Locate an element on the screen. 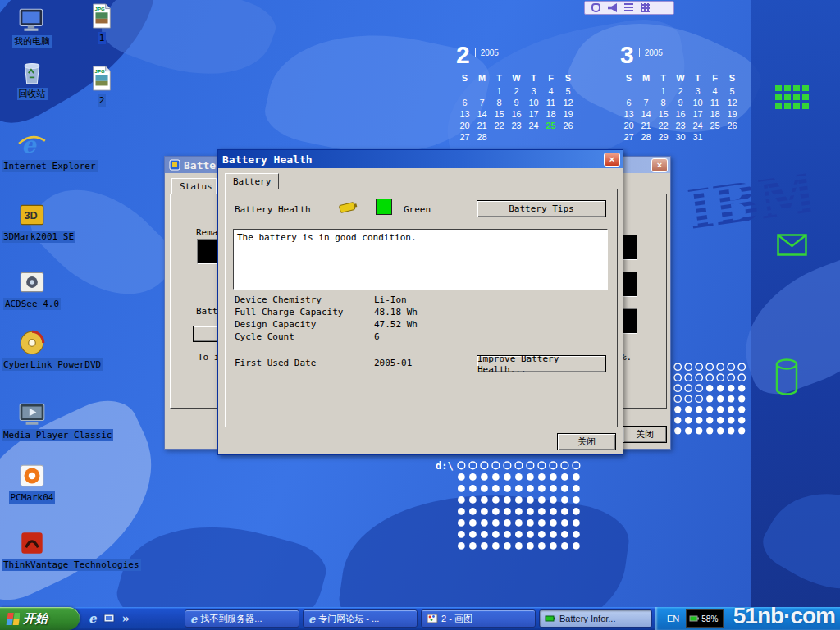 This screenshot has width=840, height=630. calendar-day: 26 is located at coordinates (568, 126).